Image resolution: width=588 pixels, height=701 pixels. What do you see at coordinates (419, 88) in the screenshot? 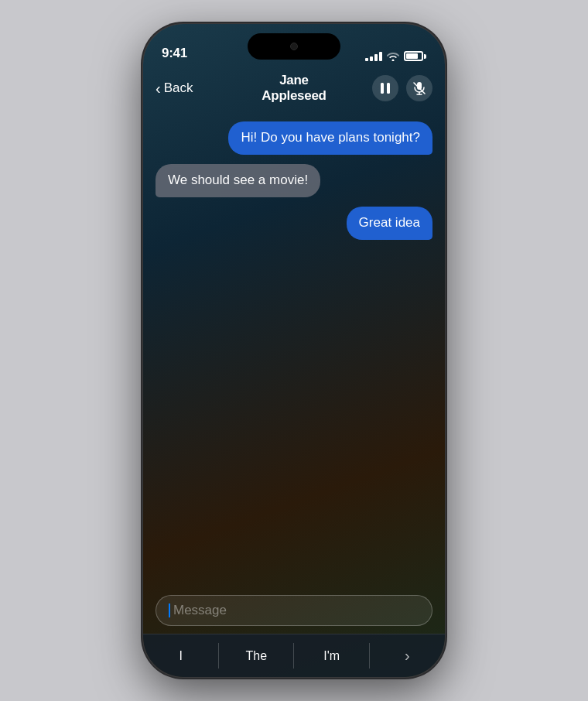
I see `mute-button` at bounding box center [419, 88].